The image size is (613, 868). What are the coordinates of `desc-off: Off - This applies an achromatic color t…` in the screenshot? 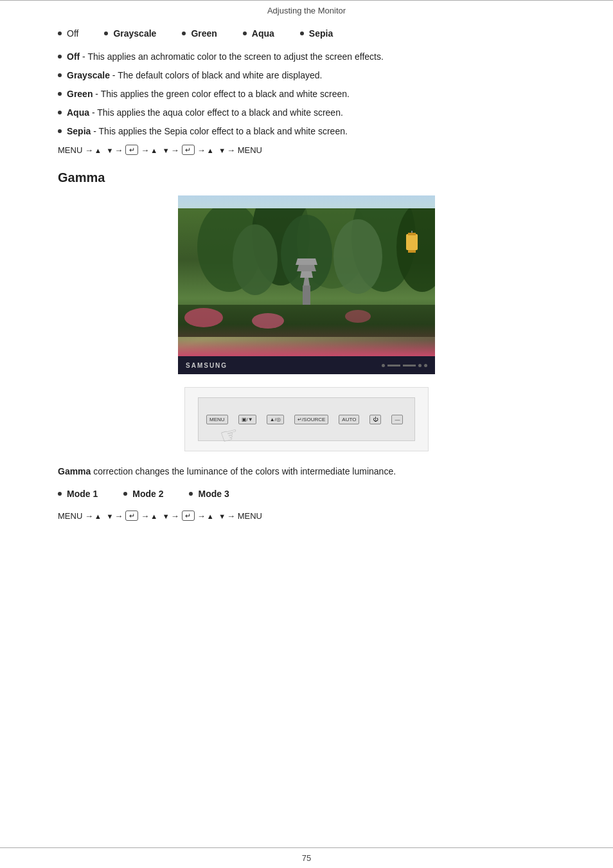 It's located at (306, 57).